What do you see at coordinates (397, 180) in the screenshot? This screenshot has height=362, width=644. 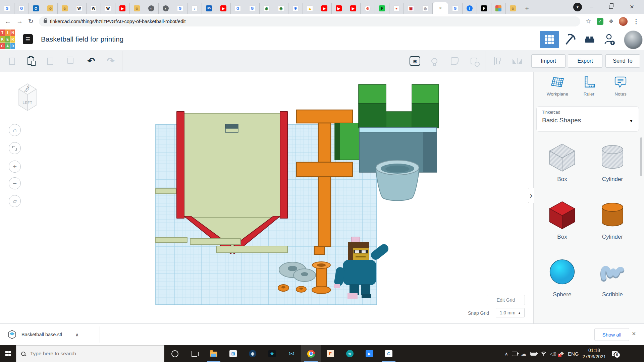 I see `basket-cylinder` at bounding box center [397, 180].